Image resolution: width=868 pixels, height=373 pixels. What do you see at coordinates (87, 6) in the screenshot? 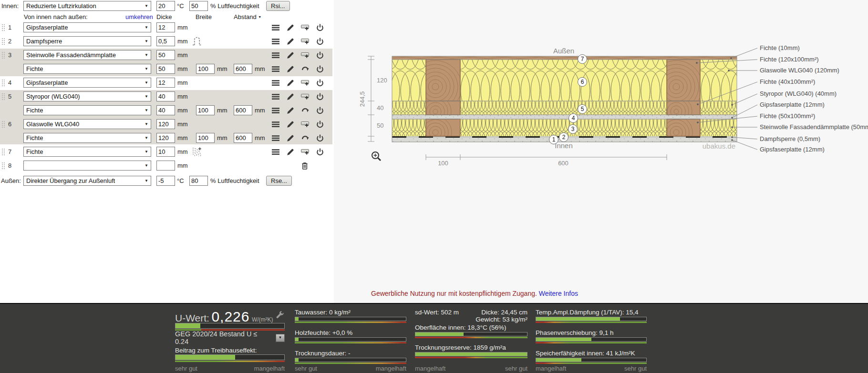
I see `inside-climate-select: Reduzierte Luftzirkulation▼` at bounding box center [87, 6].